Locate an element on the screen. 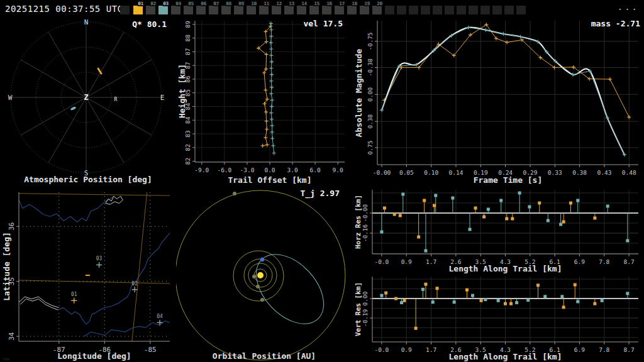 The width and height of the screenshot is (644, 362). orbital-plot is located at coordinates (264, 274).